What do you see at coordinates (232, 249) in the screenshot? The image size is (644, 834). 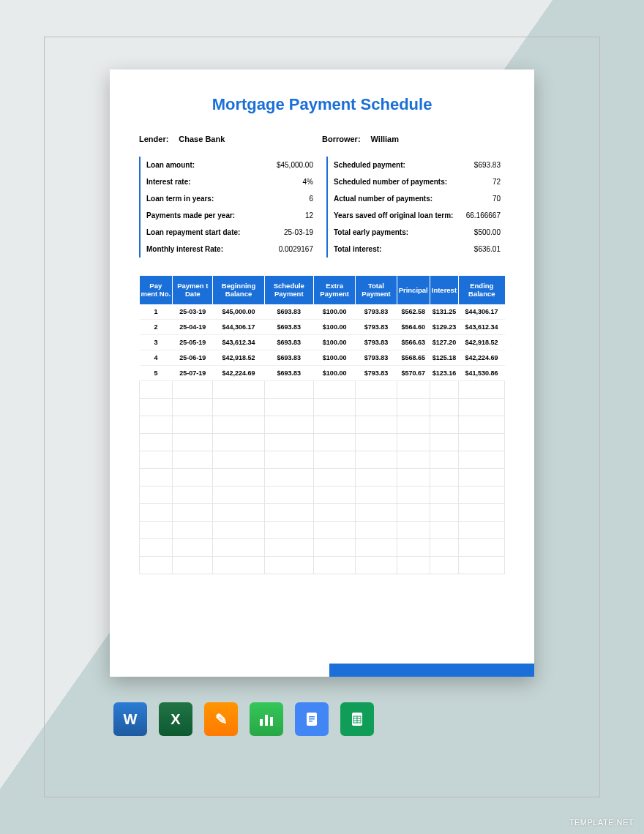 I see `info-row: Monthly interest Rate:0.0029167` at bounding box center [232, 249].